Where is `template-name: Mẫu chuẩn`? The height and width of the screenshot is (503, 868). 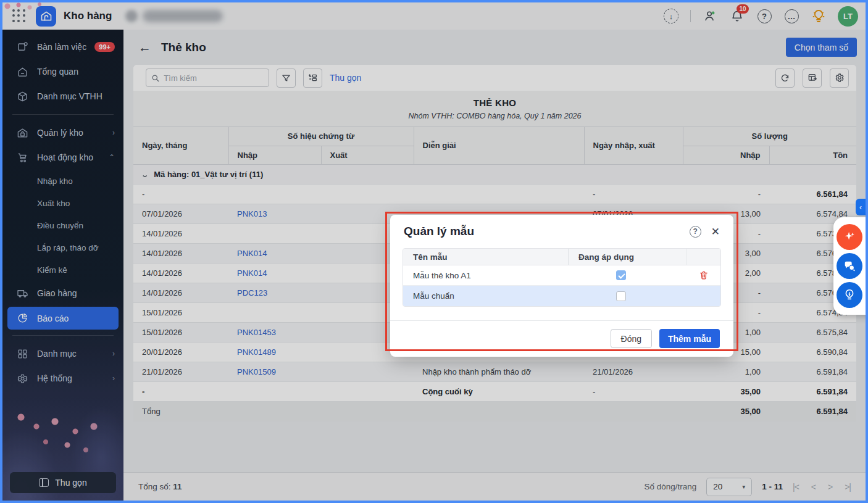 template-name: Mẫu chuẩn is located at coordinates (485, 296).